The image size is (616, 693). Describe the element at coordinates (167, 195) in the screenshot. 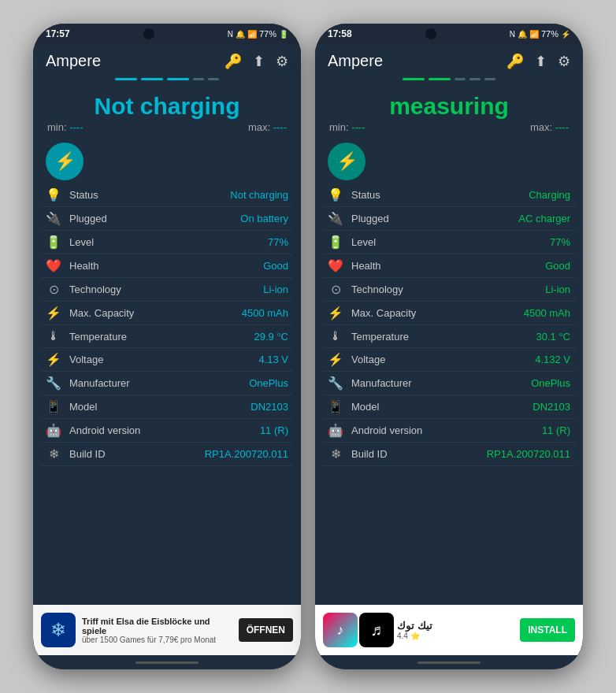

I see `row-status-1: 💡Status Not charging` at that location.